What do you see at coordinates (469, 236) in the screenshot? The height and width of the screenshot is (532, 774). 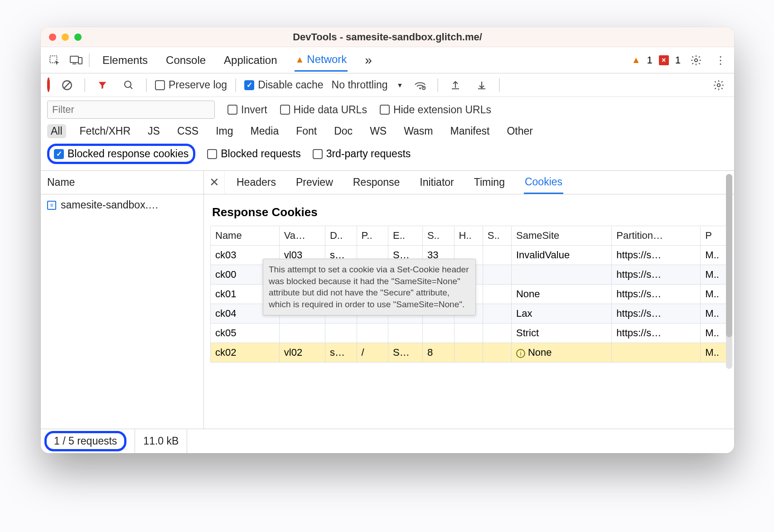 I see `col-httponly: H..` at bounding box center [469, 236].